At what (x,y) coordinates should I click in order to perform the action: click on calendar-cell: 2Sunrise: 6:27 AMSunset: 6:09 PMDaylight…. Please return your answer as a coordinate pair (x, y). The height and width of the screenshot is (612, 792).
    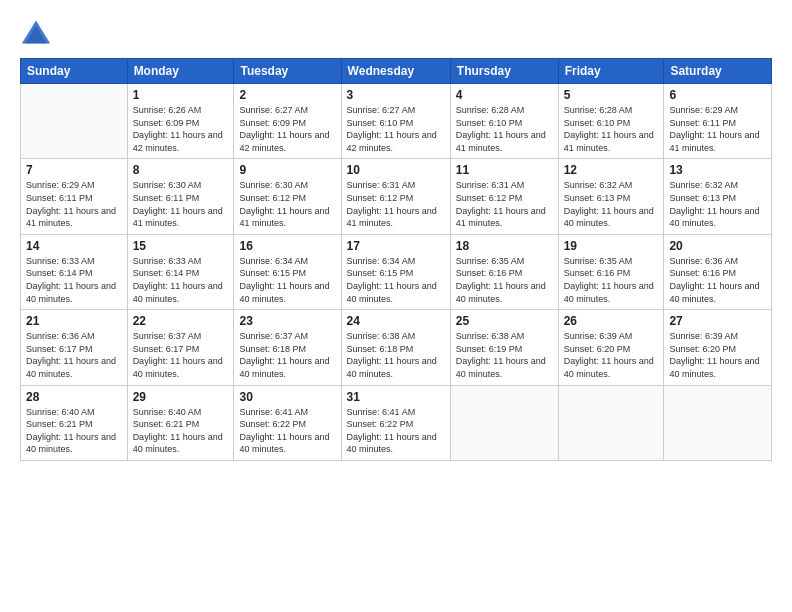
    Looking at the image, I should click on (288, 122).